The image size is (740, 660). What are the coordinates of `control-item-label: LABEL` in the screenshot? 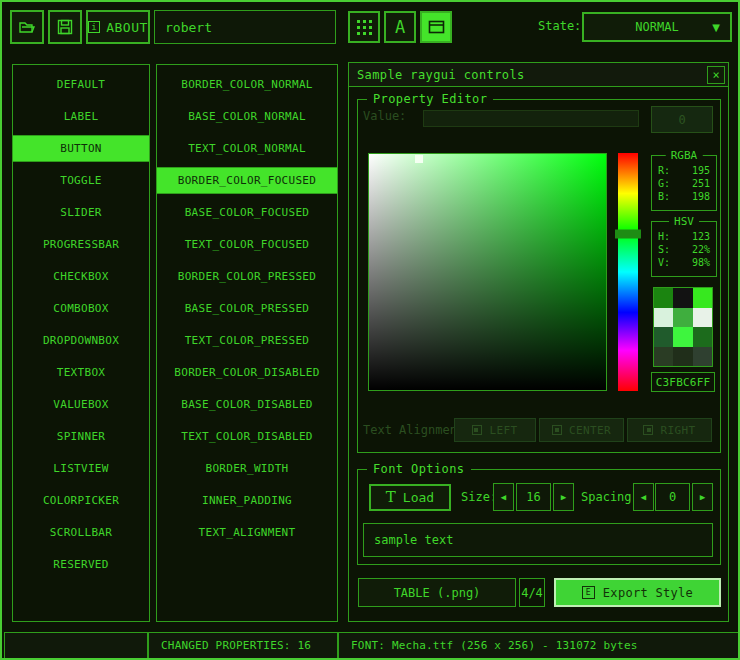 It's located at (81, 116).